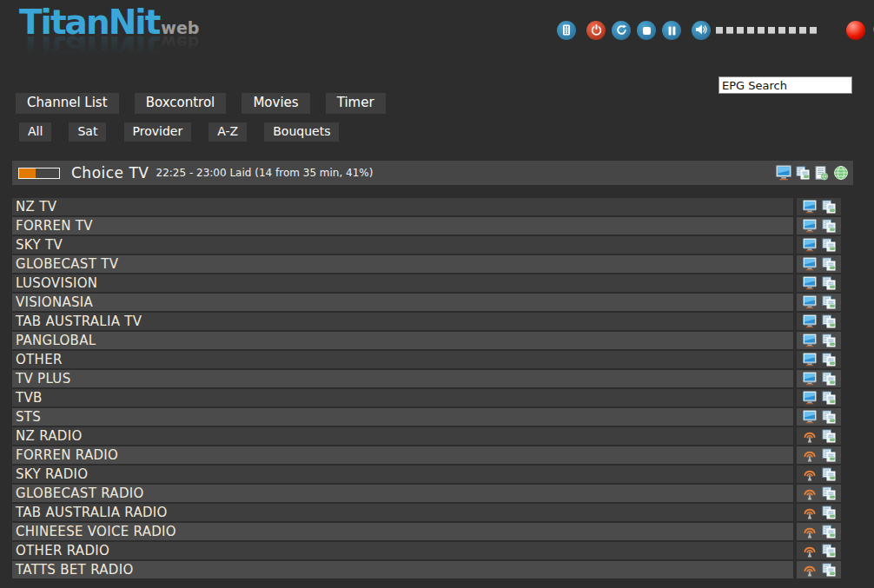 This screenshot has width=874, height=588. I want to click on channel-name: STS, so click(403, 417).